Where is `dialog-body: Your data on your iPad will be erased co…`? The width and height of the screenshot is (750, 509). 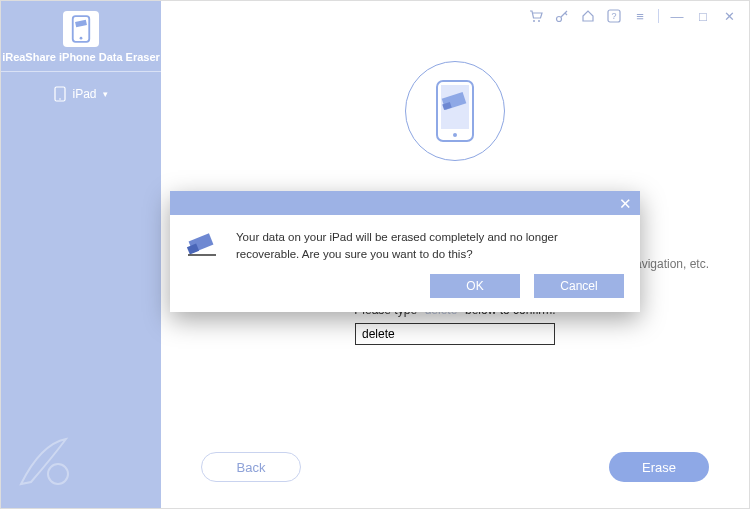
dialog-body: Your data on your iPad will be erased co… is located at coordinates (405, 242).